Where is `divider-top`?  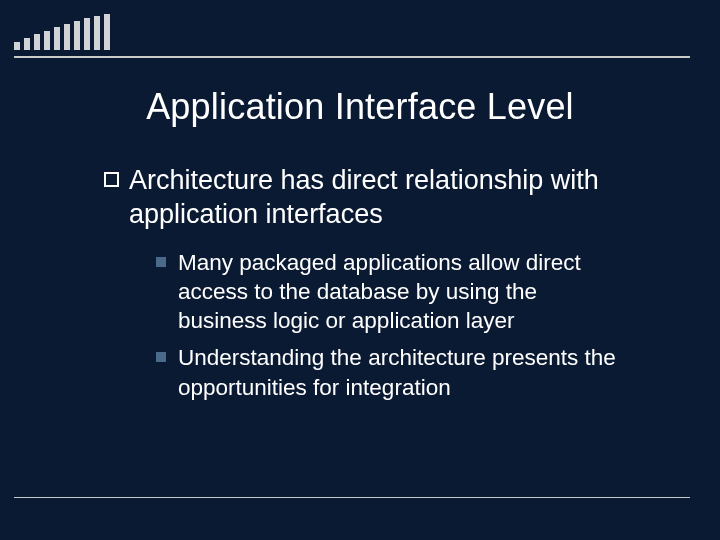 divider-top is located at coordinates (352, 57).